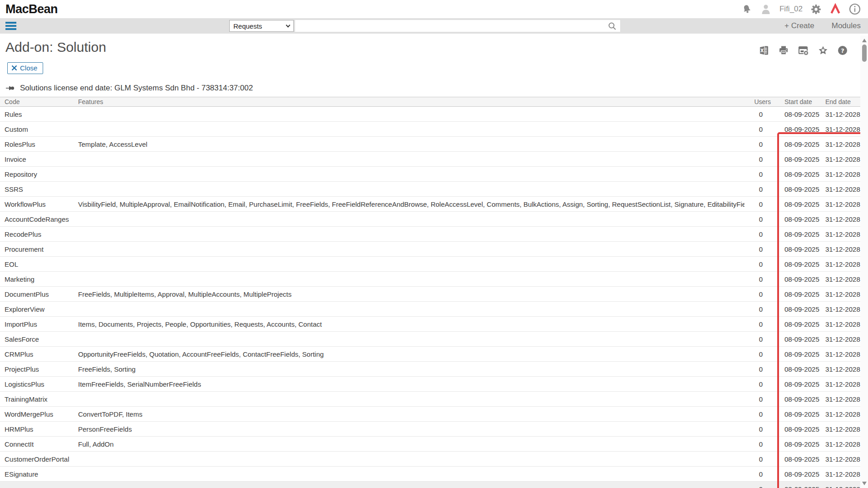  What do you see at coordinates (430, 264) in the screenshot?
I see `table-row: EOL 0 08-09-2025 31-12-2028` at bounding box center [430, 264].